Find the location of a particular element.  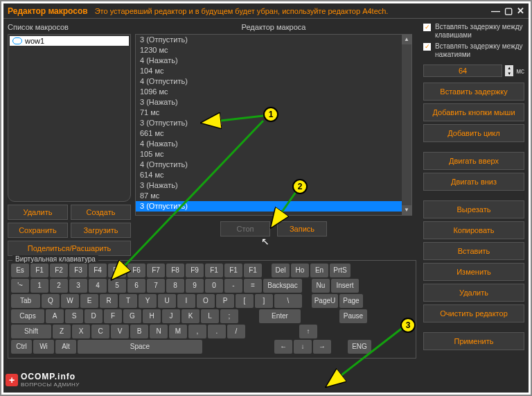

key-v: V is located at coordinates (120, 332).